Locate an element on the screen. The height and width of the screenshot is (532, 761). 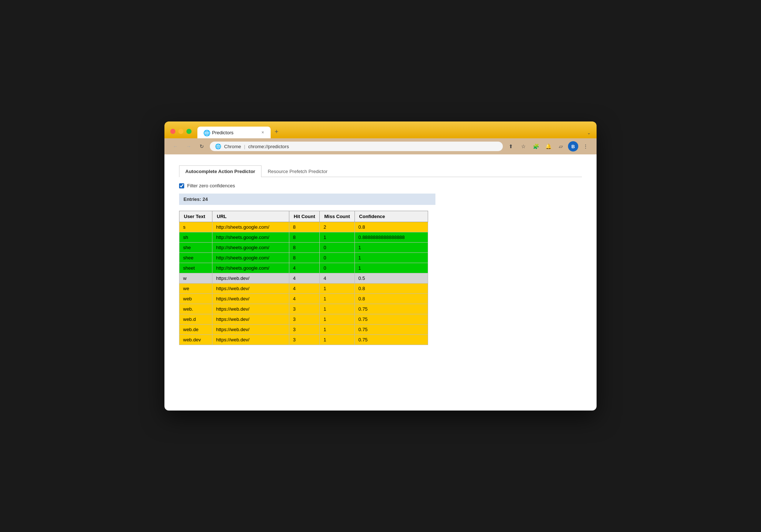
user-text-cell: web is located at coordinates (196, 299).